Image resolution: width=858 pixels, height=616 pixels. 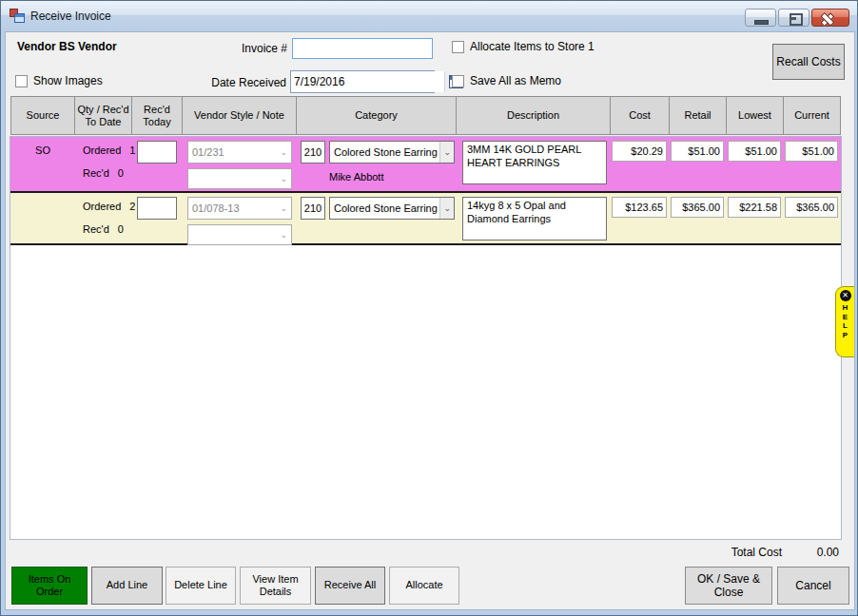 What do you see at coordinates (458, 82) in the screenshot?
I see `save-all-memo-checkbox` at bounding box center [458, 82].